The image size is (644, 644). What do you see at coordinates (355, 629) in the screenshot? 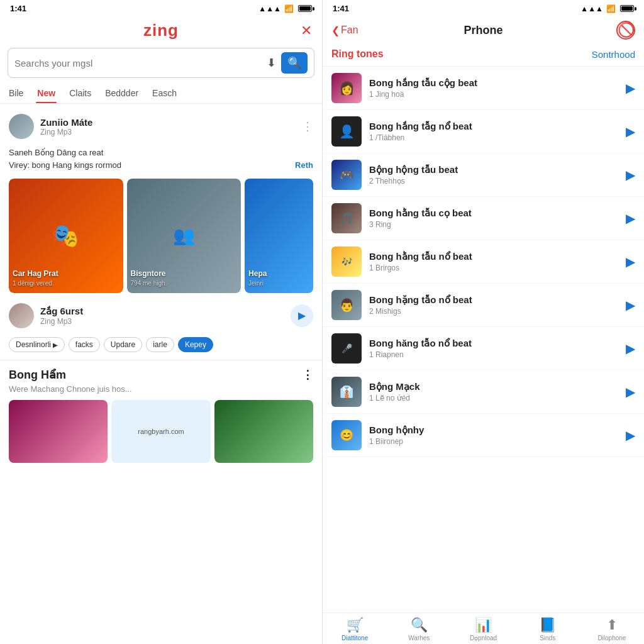
I see `nav-item-diattitone: 🛒 Diattitone` at bounding box center [355, 629].